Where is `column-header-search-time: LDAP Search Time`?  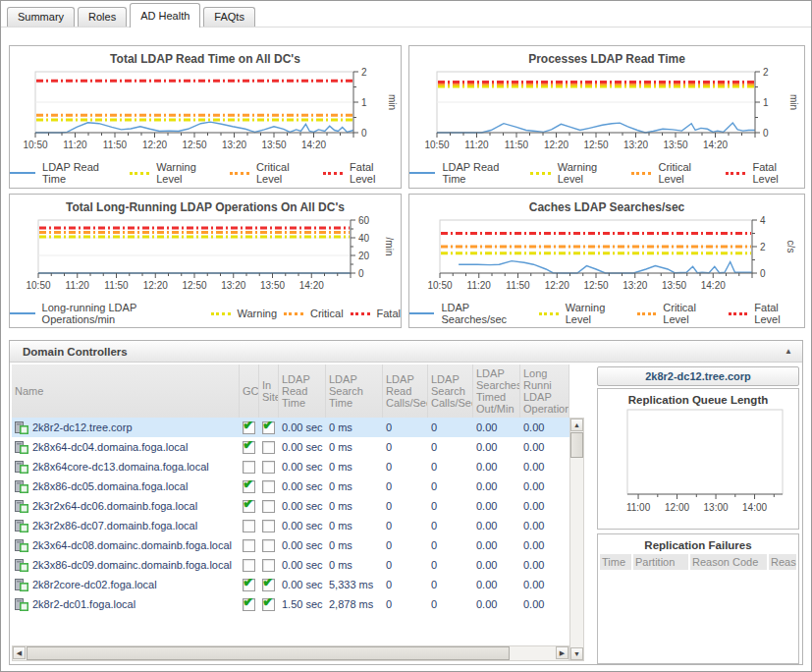
column-header-search-time: LDAP Search Time is located at coordinates (354, 391).